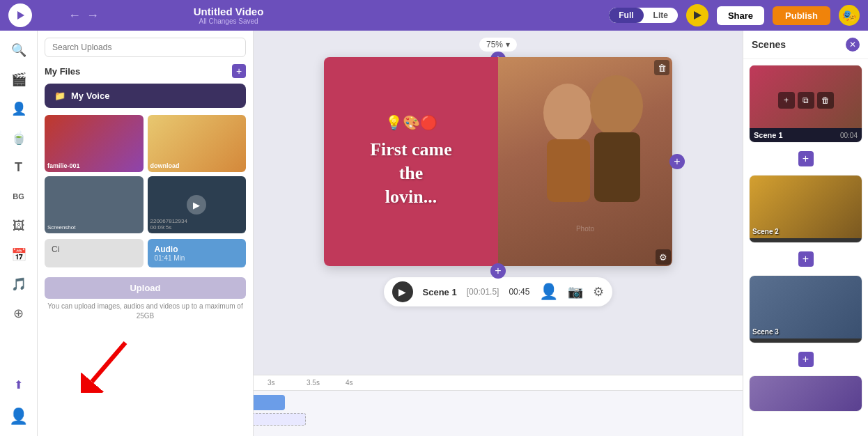 Image resolution: width=868 pixels, height=436 pixels. I want to click on sidebar-item-user: 👤, so click(19, 416).